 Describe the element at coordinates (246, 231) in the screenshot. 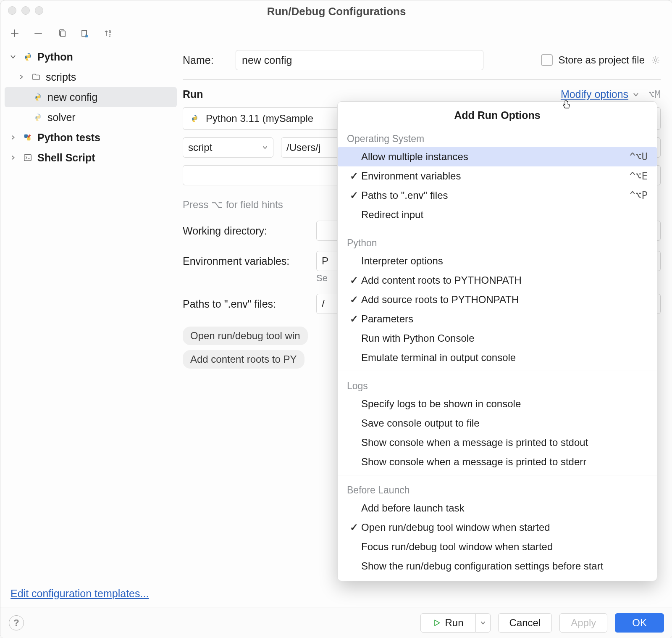

I see `working-dir-label: Working directory:` at that location.